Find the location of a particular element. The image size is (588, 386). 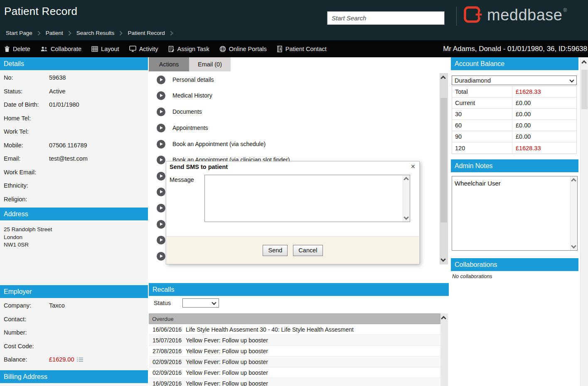

breadcrumb-item-patient-record: Patient Record is located at coordinates (147, 33).